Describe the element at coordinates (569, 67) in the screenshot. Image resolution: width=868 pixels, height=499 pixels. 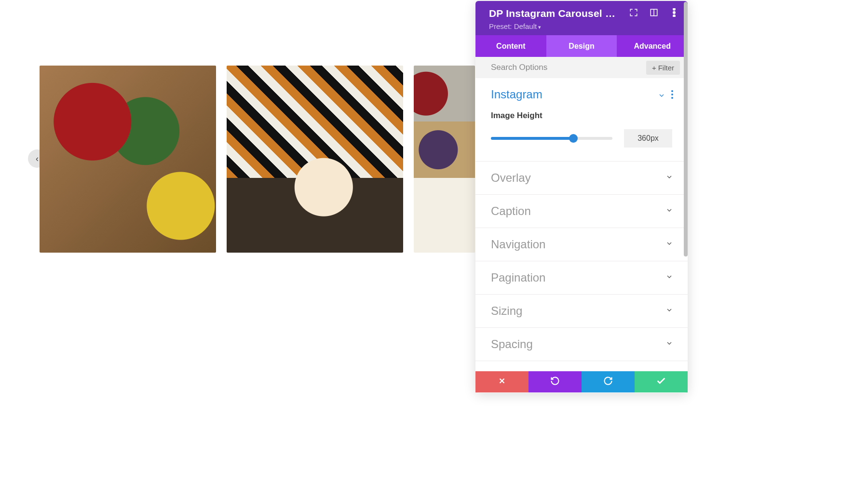
I see `search-input` at that location.